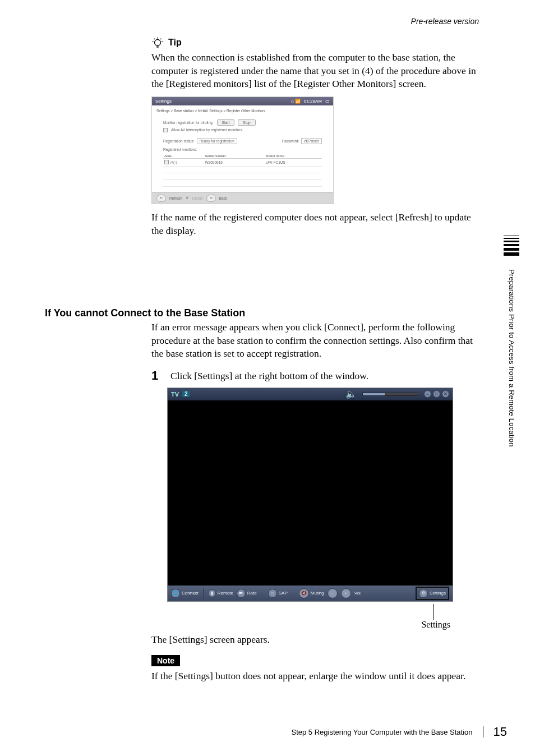 Image resolution: width=535 pixels, height=756 pixels. Describe the element at coordinates (185, 593) in the screenshot. I see `connect-button: 🌐 Connect` at that location.